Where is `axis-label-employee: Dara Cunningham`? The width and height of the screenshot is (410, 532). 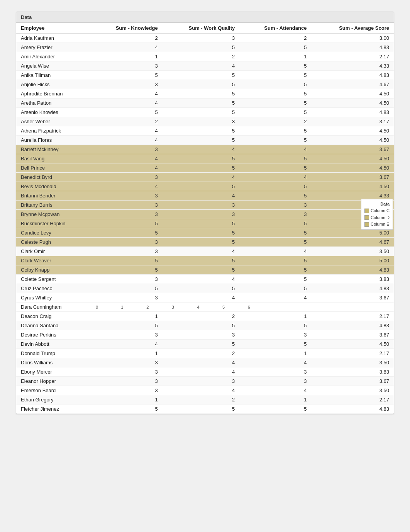
axis-label-employee: Dara Cunningham is located at coordinates (54, 307).